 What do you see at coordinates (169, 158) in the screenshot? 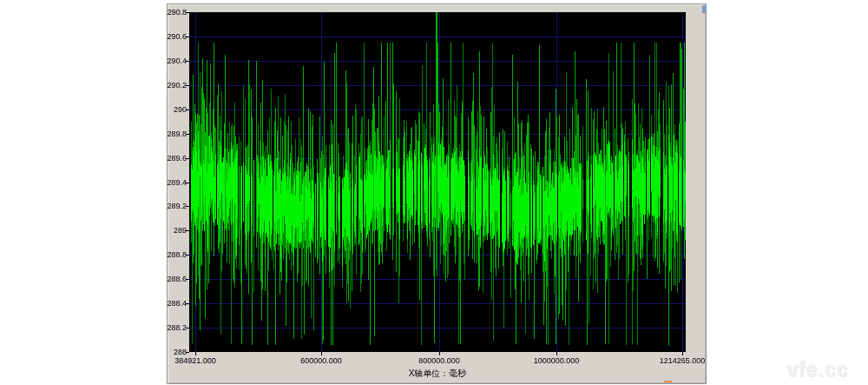
I see `y-tick-label: 289.6` at bounding box center [169, 158].